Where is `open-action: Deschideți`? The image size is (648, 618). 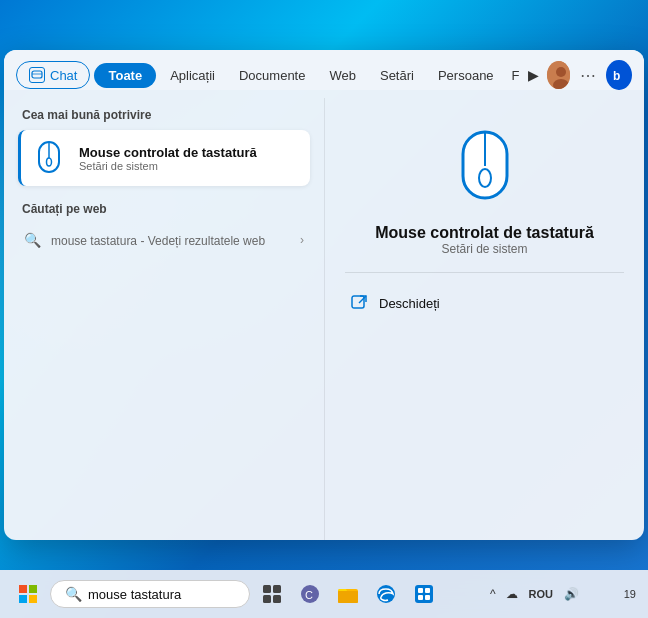 open-action: Deschideți is located at coordinates (484, 303).